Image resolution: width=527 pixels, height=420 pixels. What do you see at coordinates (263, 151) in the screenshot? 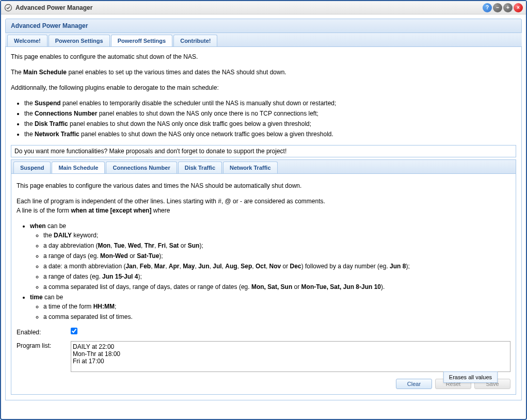
I see `donate-banner: Do you want more functionalities? Make p…` at bounding box center [263, 151].